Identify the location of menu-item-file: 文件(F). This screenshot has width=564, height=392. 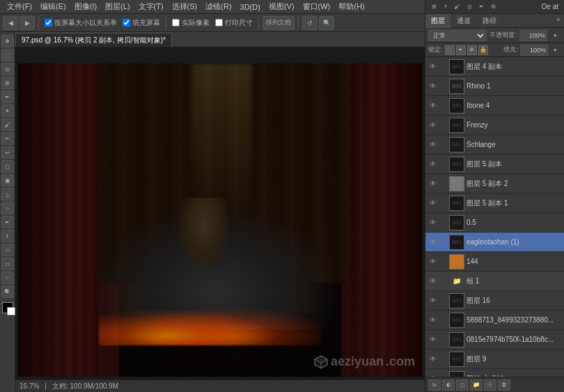
(19, 7).